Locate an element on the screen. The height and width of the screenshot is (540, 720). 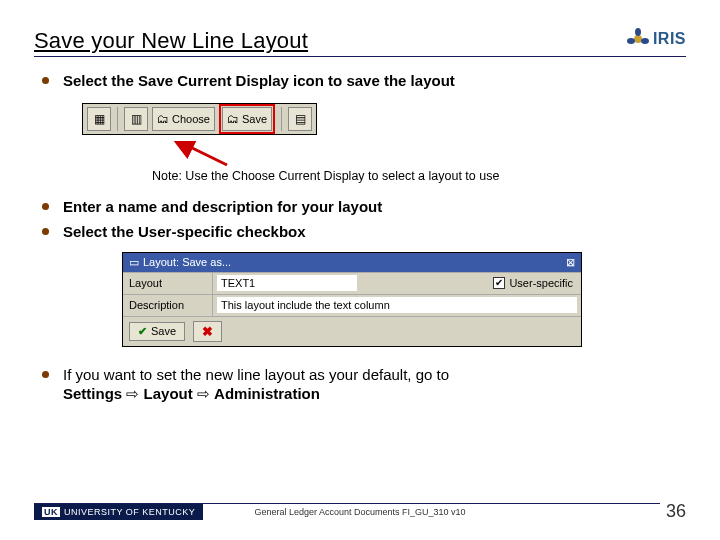
layout-label: Layout is located at coordinates (168, 284).